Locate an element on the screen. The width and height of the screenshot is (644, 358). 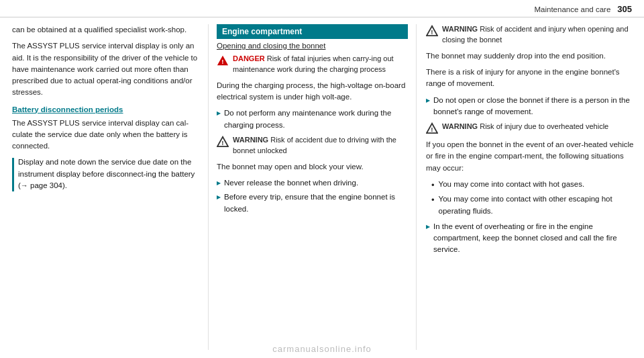
list-item1-text: Display and note down the service due da… is located at coordinates (109, 174).